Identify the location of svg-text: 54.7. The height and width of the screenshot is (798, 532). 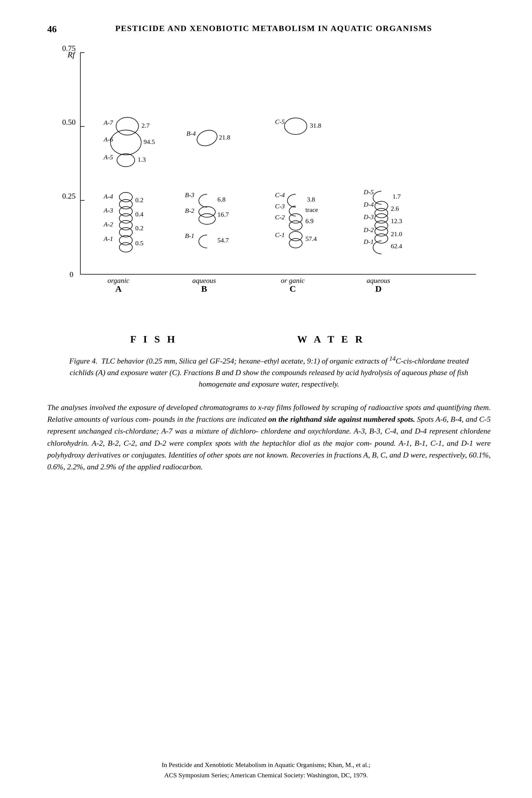
(223, 240).